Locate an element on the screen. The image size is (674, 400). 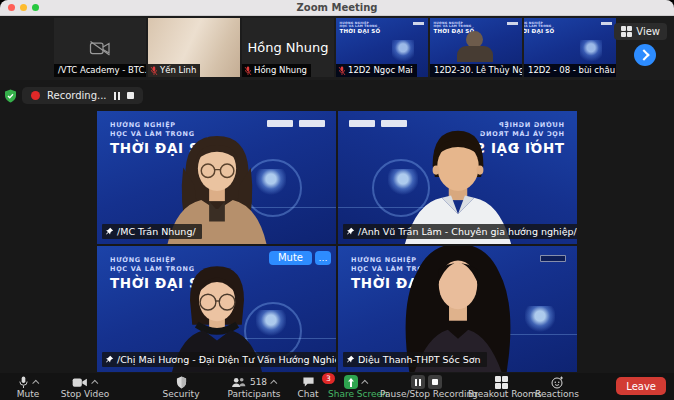
participant-shoulders is located at coordinates (475, 54).